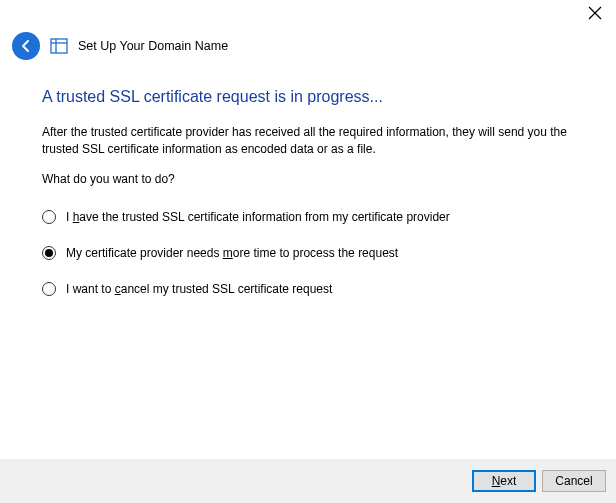 This screenshot has height=503, width=616. Describe the element at coordinates (574, 481) in the screenshot. I see `cancel-button: Cancel` at that location.